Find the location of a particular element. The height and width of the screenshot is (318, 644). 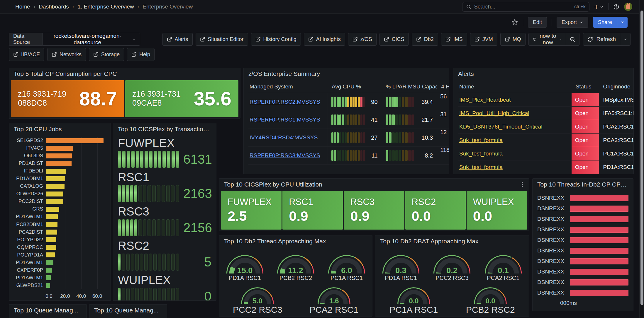

help-button is located at coordinates (616, 7).